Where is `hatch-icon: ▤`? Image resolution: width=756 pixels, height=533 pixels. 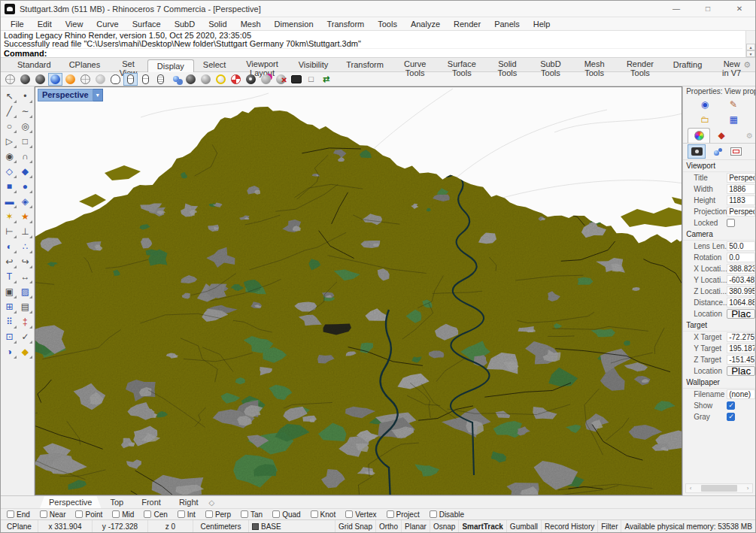 hatch-icon: ▤ is located at coordinates (26, 307).